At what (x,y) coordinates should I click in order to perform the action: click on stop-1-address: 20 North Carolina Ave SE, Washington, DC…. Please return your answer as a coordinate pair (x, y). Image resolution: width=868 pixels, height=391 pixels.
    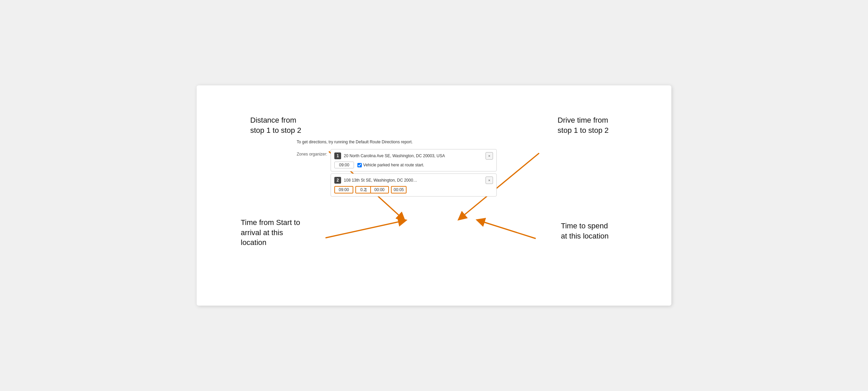
    Looking at the image, I should click on (413, 156).